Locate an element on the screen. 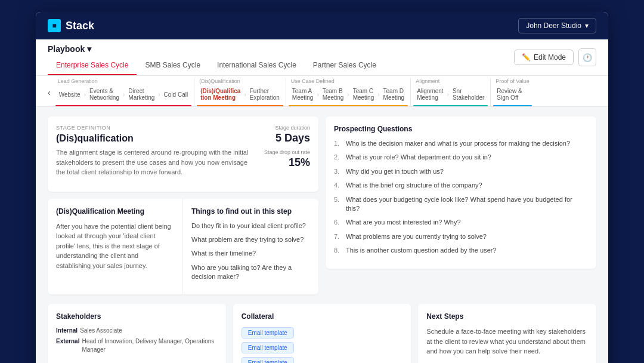  email-badge-2: Email template is located at coordinates (268, 347).